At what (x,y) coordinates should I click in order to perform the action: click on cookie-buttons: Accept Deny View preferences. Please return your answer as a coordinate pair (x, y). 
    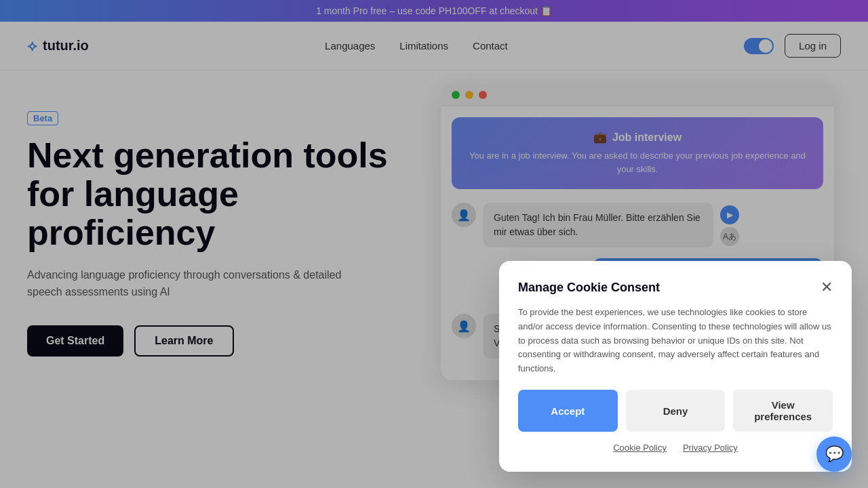
    Looking at the image, I should click on (675, 411).